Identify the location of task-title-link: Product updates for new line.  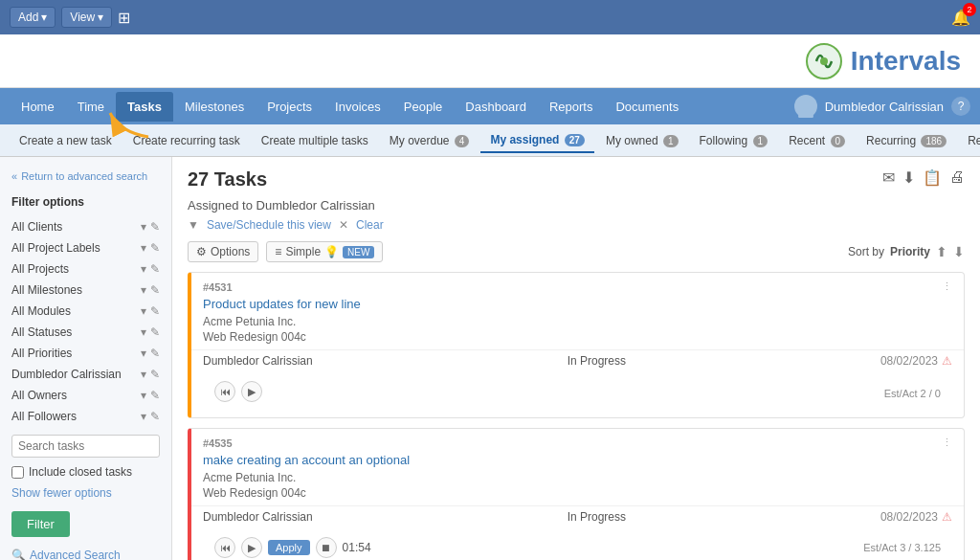
(281, 304).